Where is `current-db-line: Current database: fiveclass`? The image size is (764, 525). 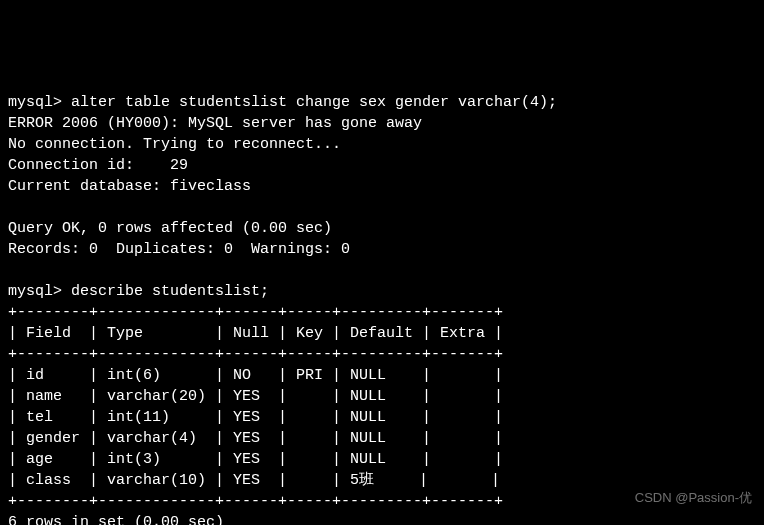 current-db-line: Current database: fiveclass is located at coordinates (382, 186).